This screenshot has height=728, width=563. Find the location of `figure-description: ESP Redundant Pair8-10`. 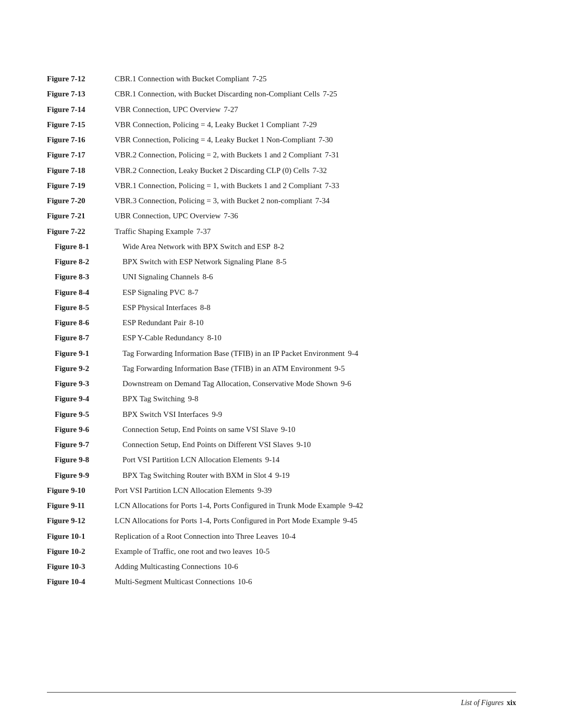

figure-description: ESP Redundant Pair8-10 is located at coordinates (163, 323).